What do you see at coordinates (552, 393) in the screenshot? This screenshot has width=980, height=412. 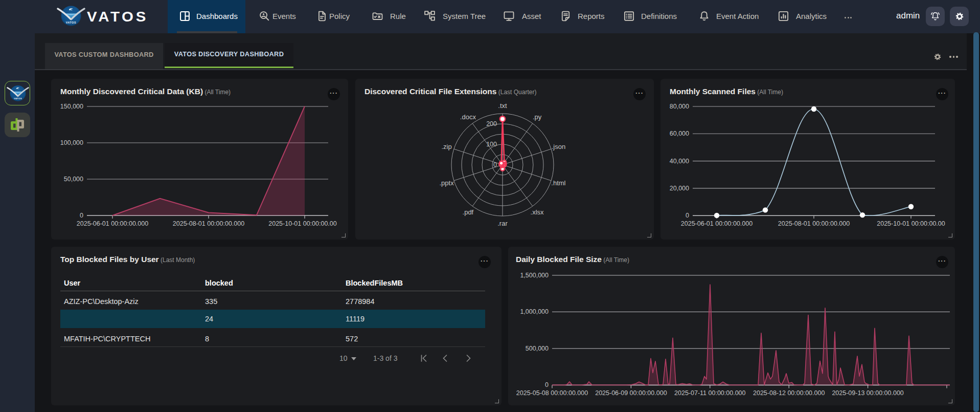 I see `svg-text: 2025-05-08 00:00:00.000` at bounding box center [552, 393].